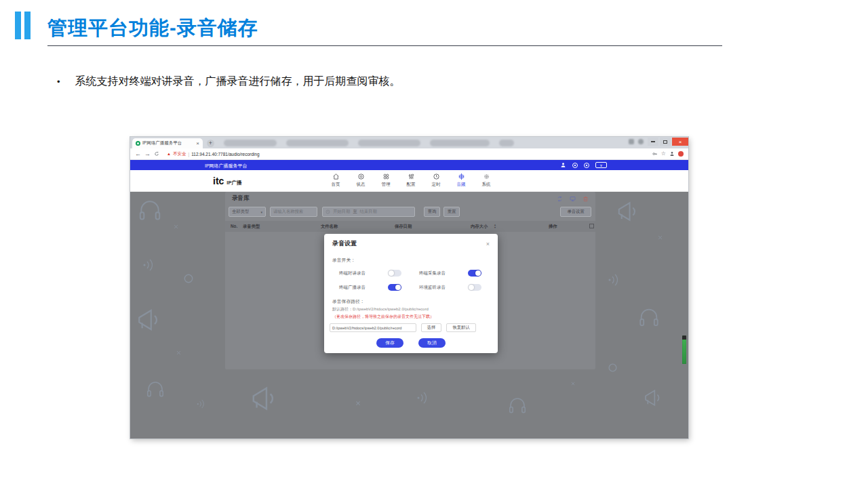 The width and height of the screenshot is (868, 488). I want to click on bookmark-star-icon: ☆, so click(663, 154).